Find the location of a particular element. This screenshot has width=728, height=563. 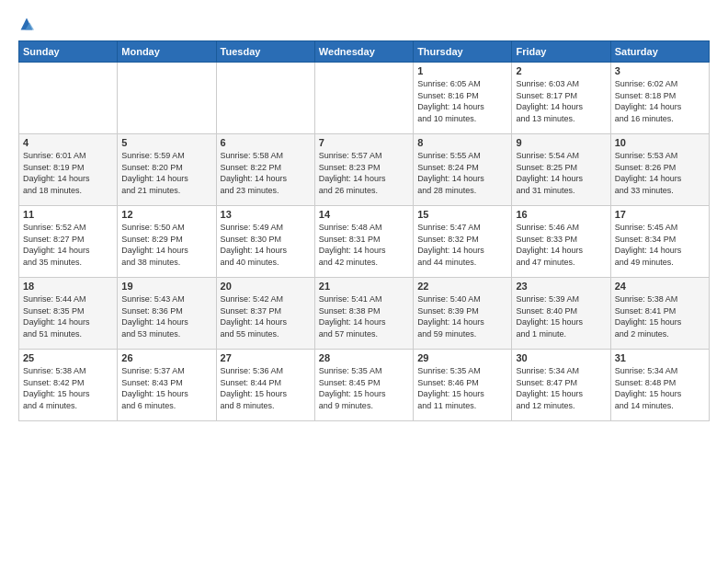

logo is located at coordinates (27, 24).